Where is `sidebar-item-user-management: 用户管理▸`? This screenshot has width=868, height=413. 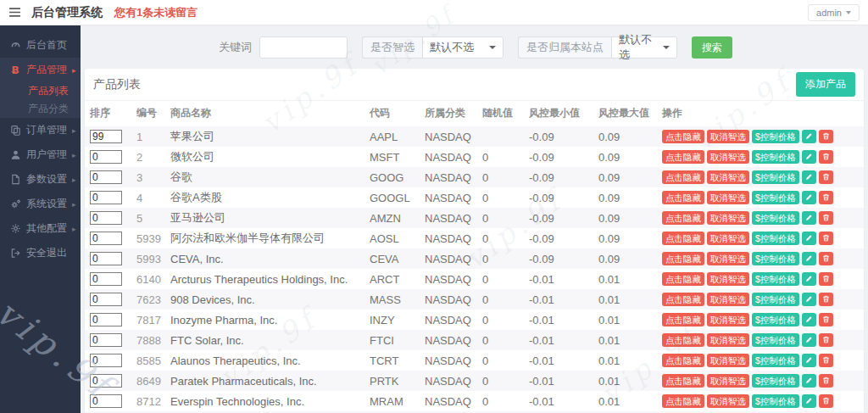
sidebar-item-user-management: 用户管理▸ is located at coordinates (41, 154).